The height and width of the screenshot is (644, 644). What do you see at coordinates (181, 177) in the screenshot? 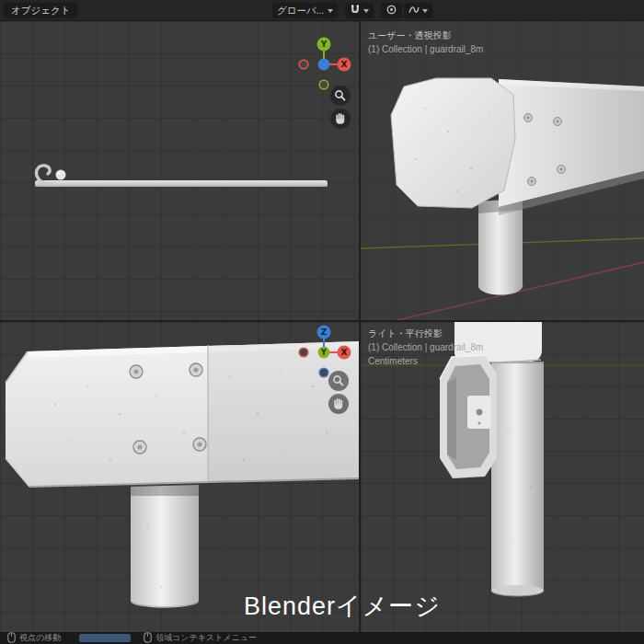
I see `guardrail-side-view` at bounding box center [181, 177].